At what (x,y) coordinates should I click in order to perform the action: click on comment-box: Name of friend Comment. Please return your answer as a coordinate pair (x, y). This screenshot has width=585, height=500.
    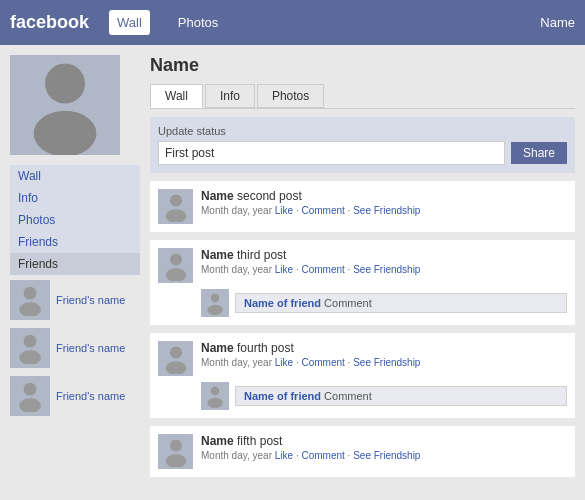
    Looking at the image, I should click on (401, 303).